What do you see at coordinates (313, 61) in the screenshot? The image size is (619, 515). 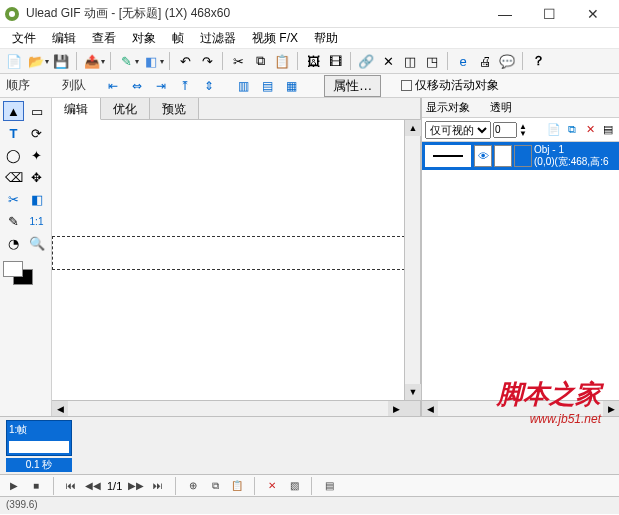 I see `insert-image-button: 🖼` at bounding box center [313, 61].